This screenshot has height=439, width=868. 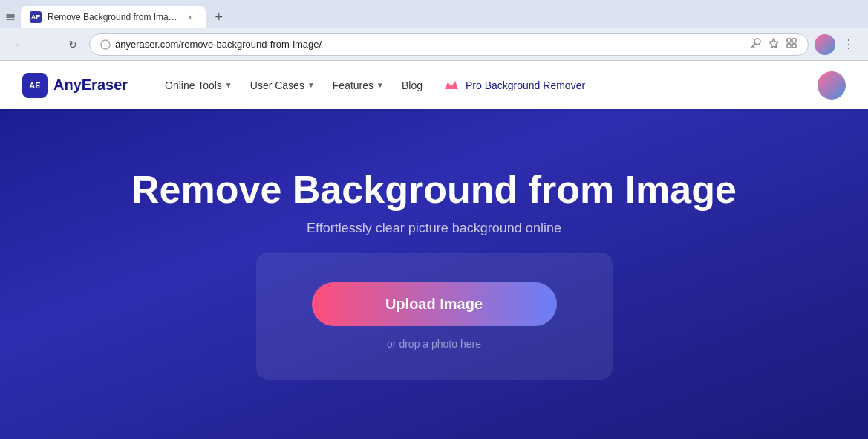 What do you see at coordinates (36, 17) in the screenshot?
I see `tab-favicon: AE` at bounding box center [36, 17].